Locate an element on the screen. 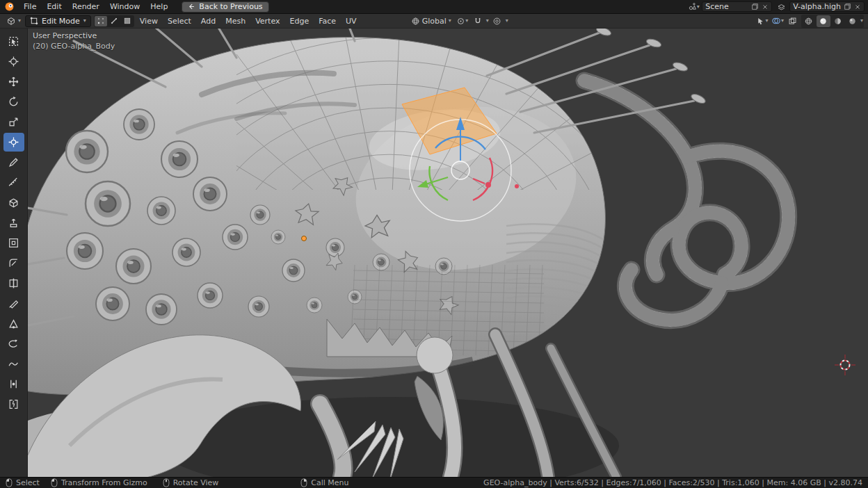 This screenshot has width=868, height=488. orientation-label: Global is located at coordinates (434, 21).